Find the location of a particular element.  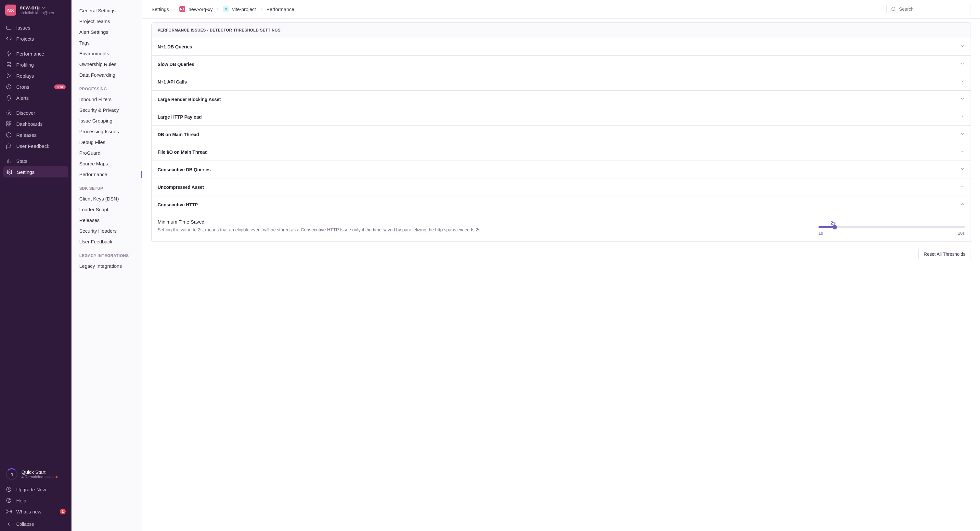

nav-releases: Releases is located at coordinates (36, 135).